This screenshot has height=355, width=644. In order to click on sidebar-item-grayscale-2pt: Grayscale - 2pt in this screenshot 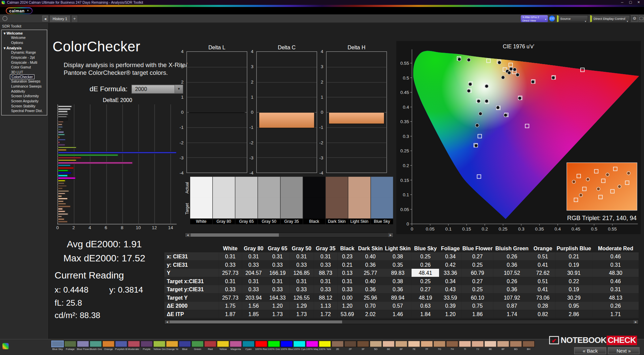, I will do `click(24, 58)`.